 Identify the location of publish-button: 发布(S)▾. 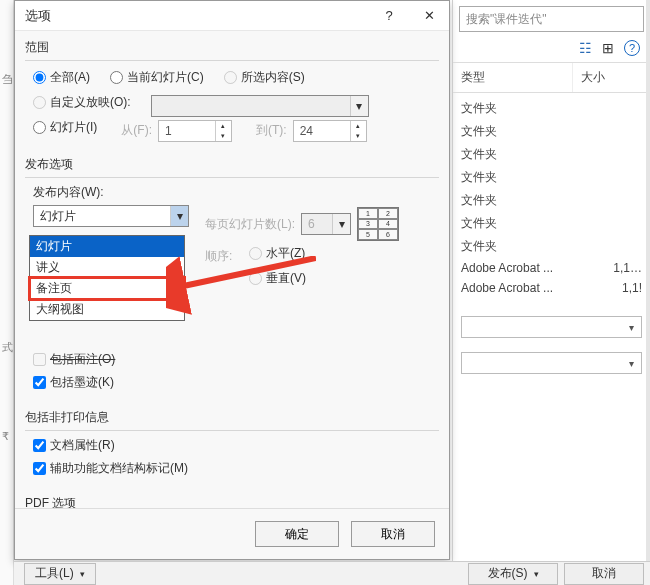
(513, 574).